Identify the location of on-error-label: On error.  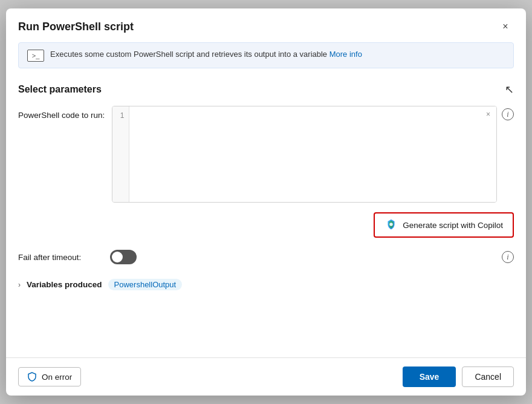
(57, 377).